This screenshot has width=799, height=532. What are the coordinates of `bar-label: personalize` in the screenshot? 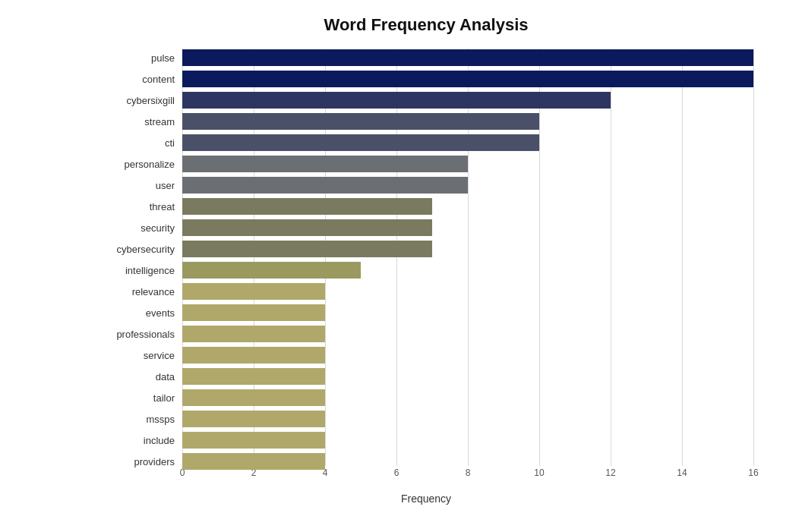 It's located at (141, 164).